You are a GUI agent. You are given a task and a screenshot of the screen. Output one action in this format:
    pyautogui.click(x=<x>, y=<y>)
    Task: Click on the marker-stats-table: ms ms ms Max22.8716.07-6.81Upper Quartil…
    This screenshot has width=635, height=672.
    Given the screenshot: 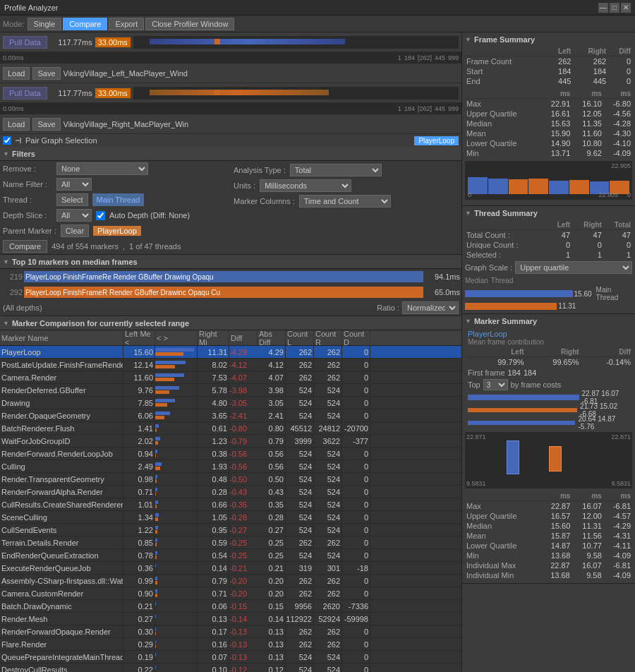 What is the action you would take?
    pyautogui.click(x=549, y=526)
    